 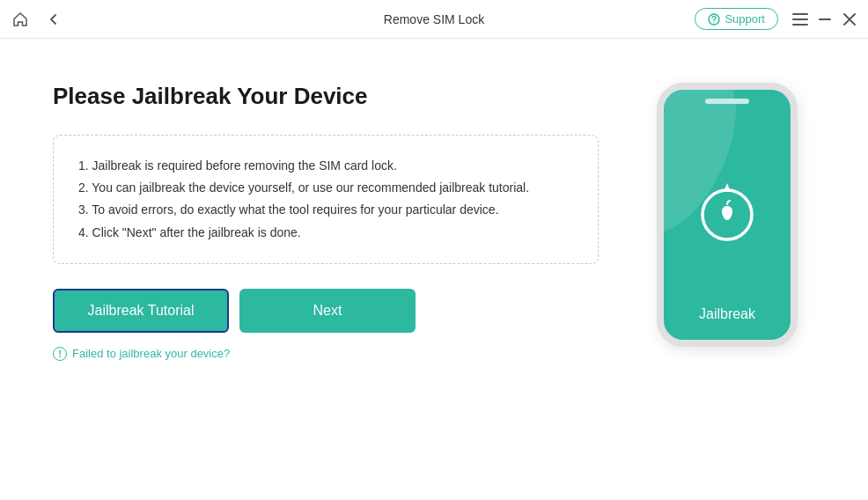 I want to click on instruction-1: 1. Jailbreak is required before removing…, so click(x=326, y=165).